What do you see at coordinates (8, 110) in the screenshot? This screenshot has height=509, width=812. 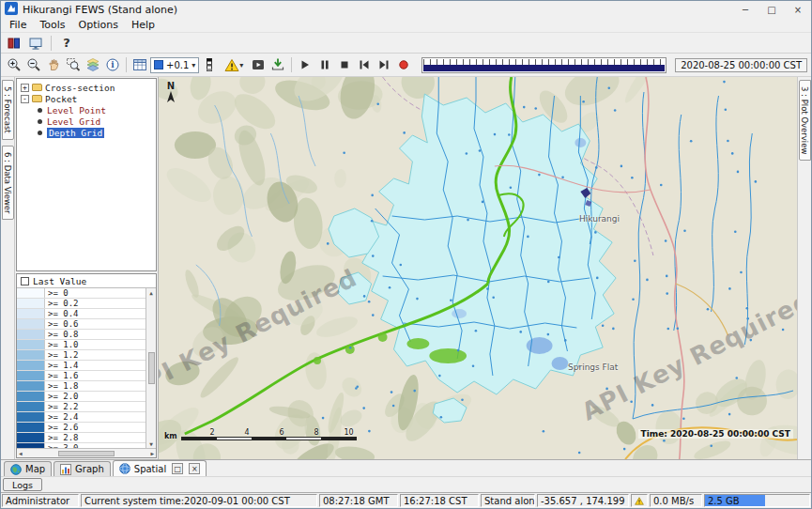 I see `side-tab-5-forecast: 5 : Forecast` at bounding box center [8, 110].